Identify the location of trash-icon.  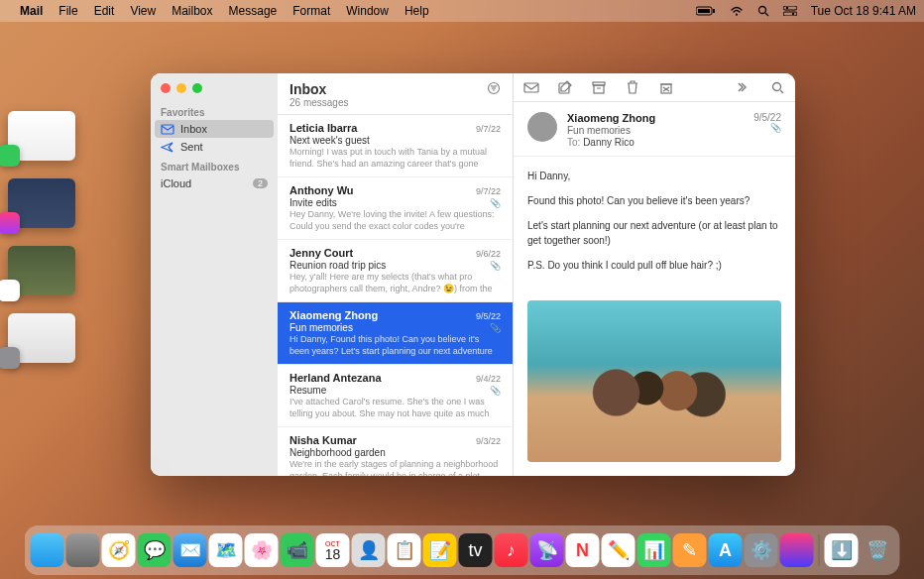
(633, 87).